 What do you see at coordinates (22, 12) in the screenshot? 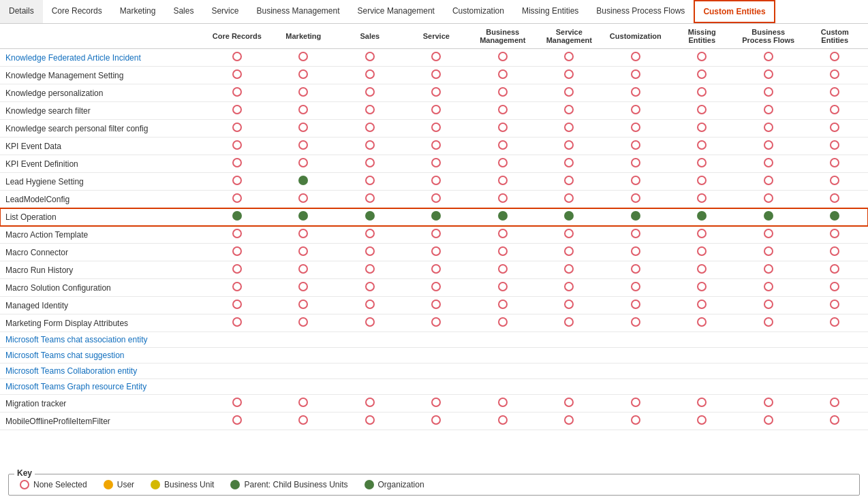
I see `tab-details: Details` at bounding box center [22, 12].